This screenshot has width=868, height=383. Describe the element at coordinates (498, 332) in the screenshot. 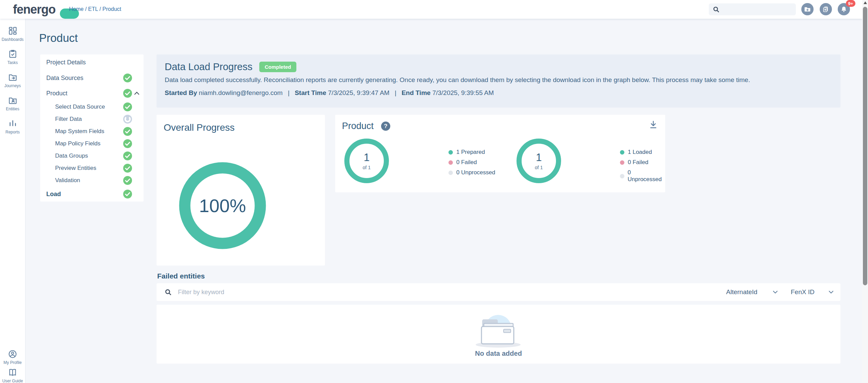

I see `open-folder-icon` at that location.